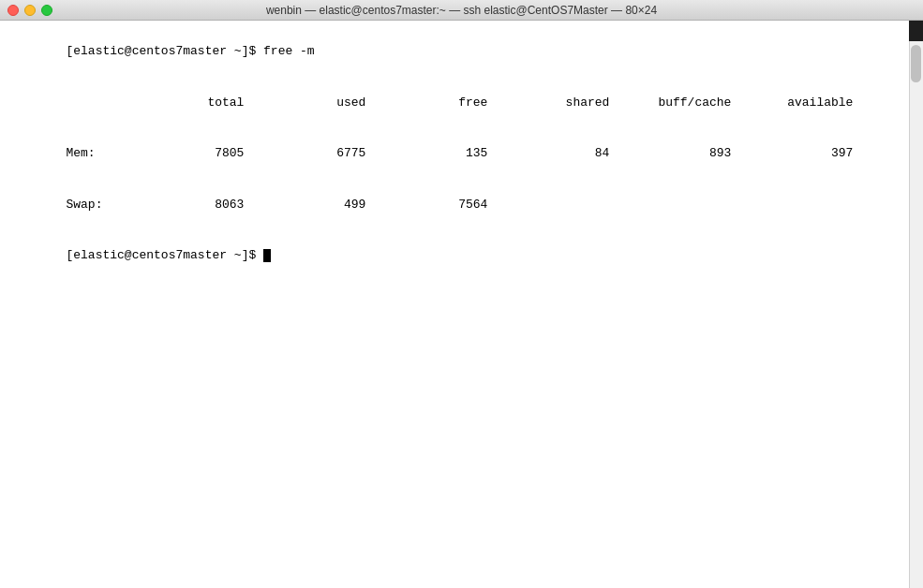  I want to click on minimize-button, so click(30, 10).